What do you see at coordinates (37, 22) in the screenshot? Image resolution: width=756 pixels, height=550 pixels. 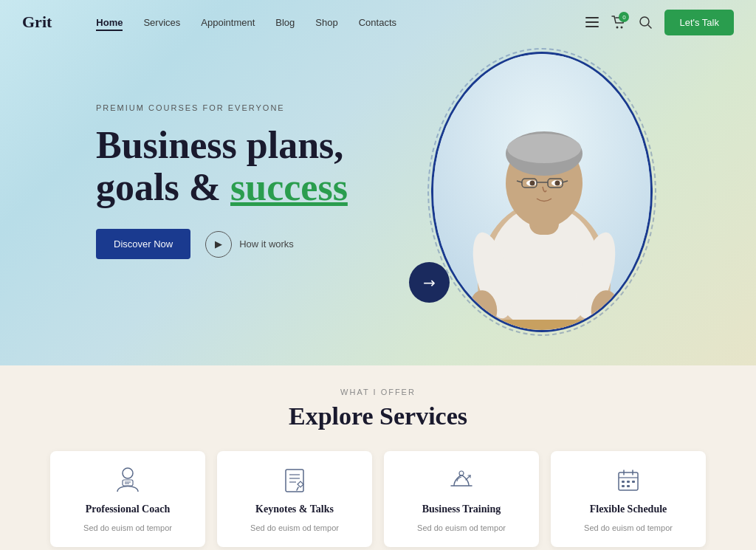 I see `logo: Grit` at bounding box center [37, 22].